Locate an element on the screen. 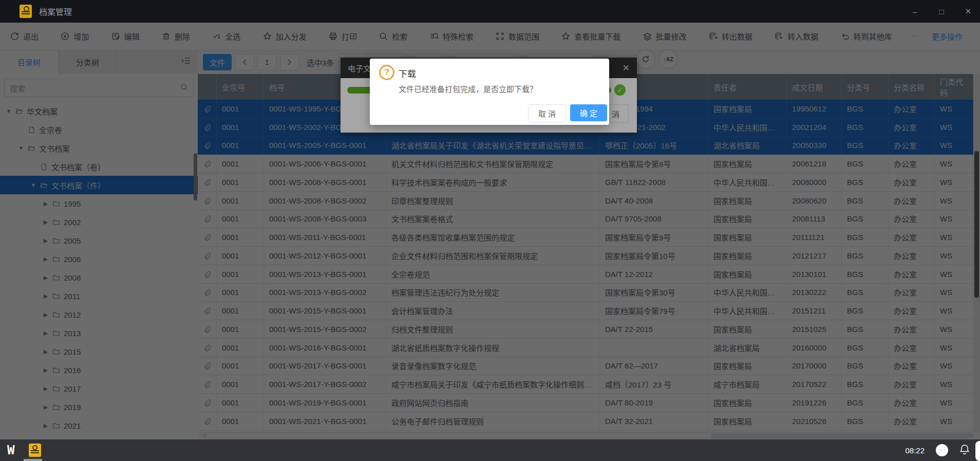 This screenshot has width=980, height=461. tree-node-2012: ▶ 2012 is located at coordinates (99, 315).